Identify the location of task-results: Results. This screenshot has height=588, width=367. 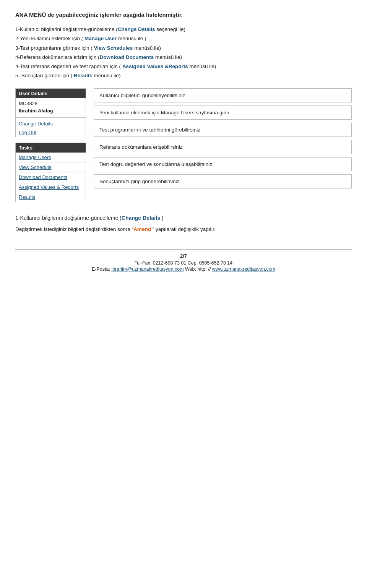
(50, 197).